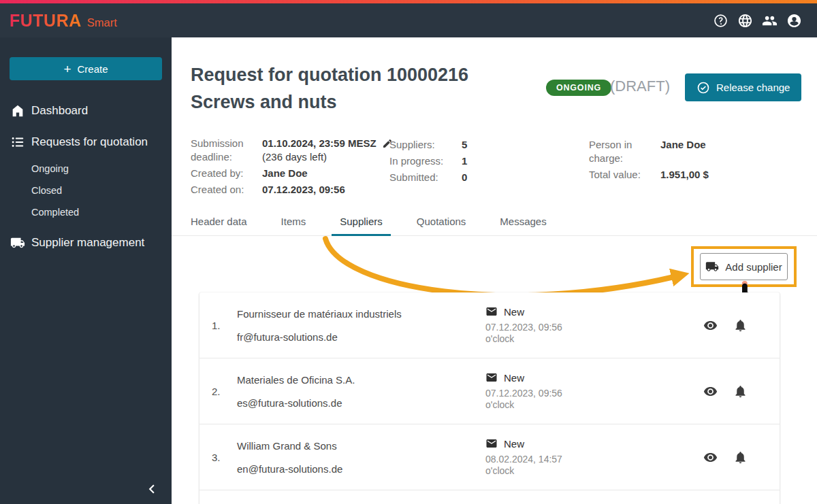 The height and width of the screenshot is (504, 817). What do you see at coordinates (625, 175) in the screenshot?
I see `total-value-label: Total value:` at bounding box center [625, 175].